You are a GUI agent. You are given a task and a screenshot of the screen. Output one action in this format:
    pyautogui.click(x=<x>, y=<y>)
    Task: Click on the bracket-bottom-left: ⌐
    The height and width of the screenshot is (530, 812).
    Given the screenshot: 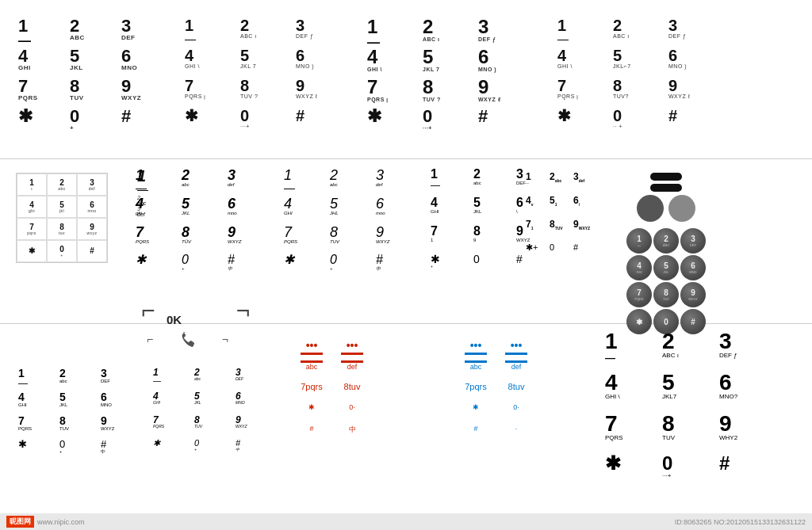 What is the action you would take?
    pyautogui.click(x=150, y=339)
    